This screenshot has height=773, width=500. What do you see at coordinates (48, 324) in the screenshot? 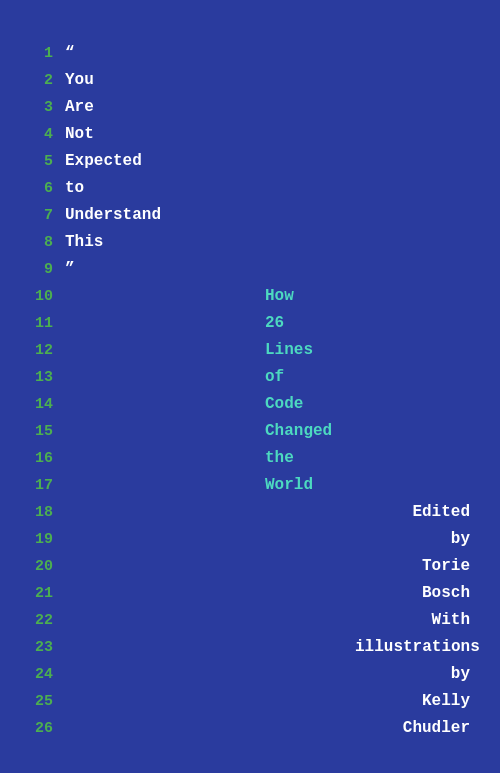
I see `line-number-11: 11` at bounding box center [48, 324].